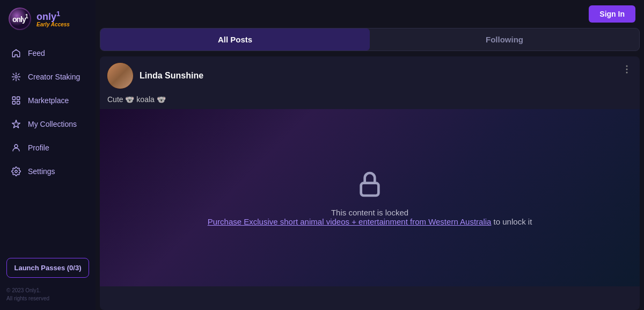 Image resolution: width=644 pixels, height=310 pixels. I want to click on post-header: Linda Sunshine, so click(370, 76).